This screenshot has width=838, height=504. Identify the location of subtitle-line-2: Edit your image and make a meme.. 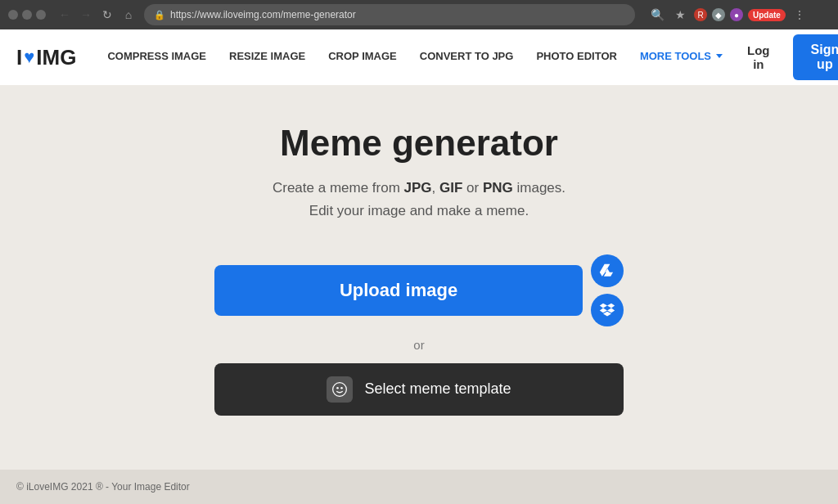
(419, 211).